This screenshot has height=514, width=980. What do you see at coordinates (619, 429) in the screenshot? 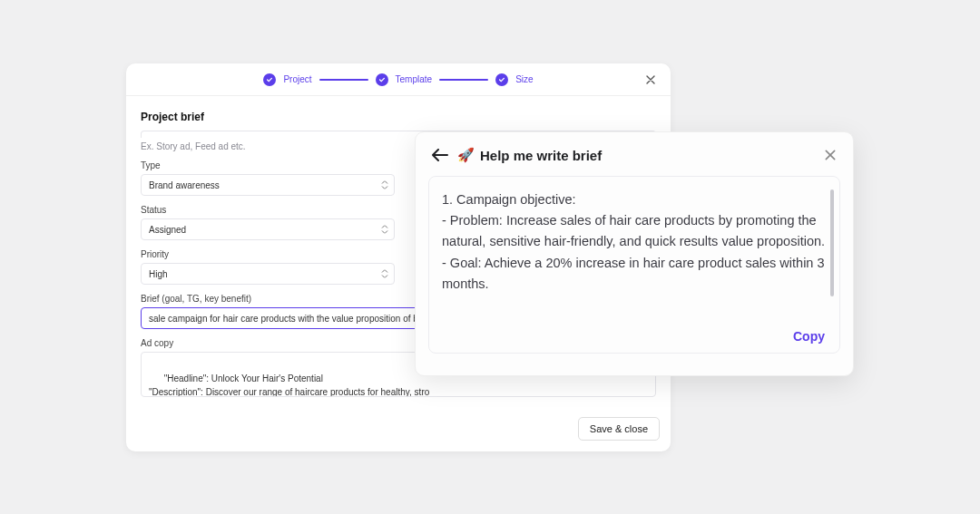
I see `panel-footer: Save & close` at bounding box center [619, 429].